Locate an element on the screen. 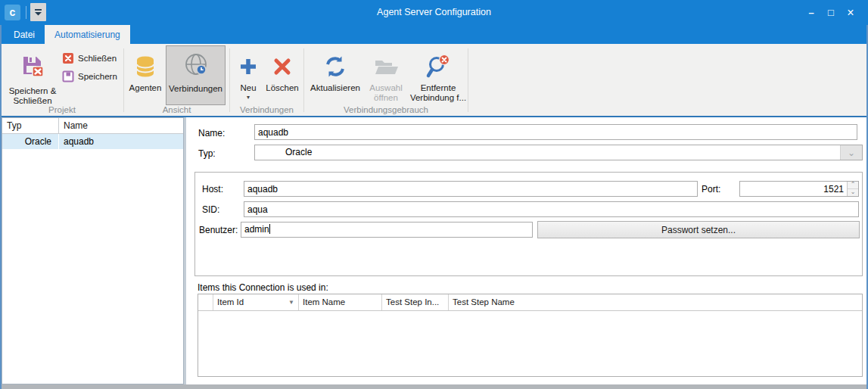 The height and width of the screenshot is (389, 868). user-input: admin is located at coordinates (387, 230).